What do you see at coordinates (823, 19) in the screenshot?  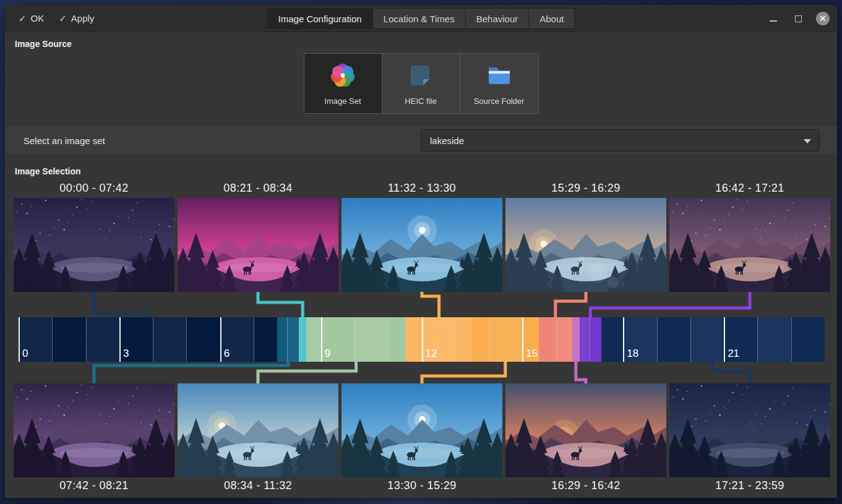 I see `close-button` at bounding box center [823, 19].